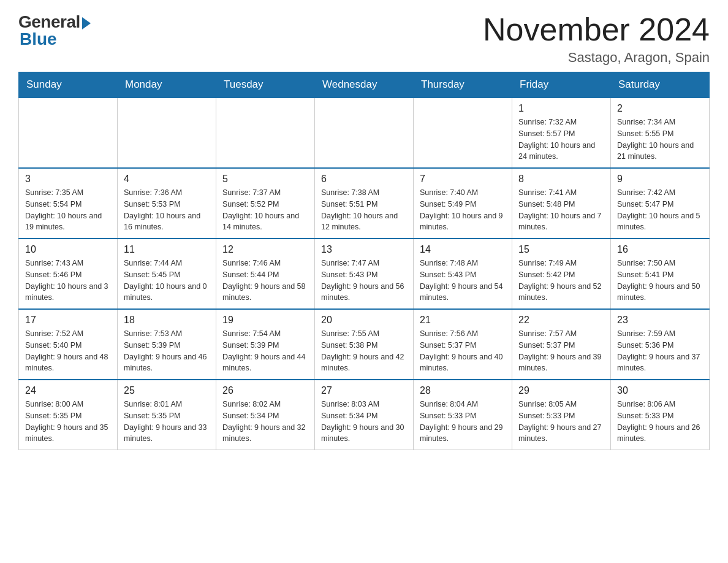  What do you see at coordinates (167, 274) in the screenshot?
I see `calendar-cell: 11Sunrise: 7:44 AMSunset: 5:45 PMDayligh…` at bounding box center [167, 274].